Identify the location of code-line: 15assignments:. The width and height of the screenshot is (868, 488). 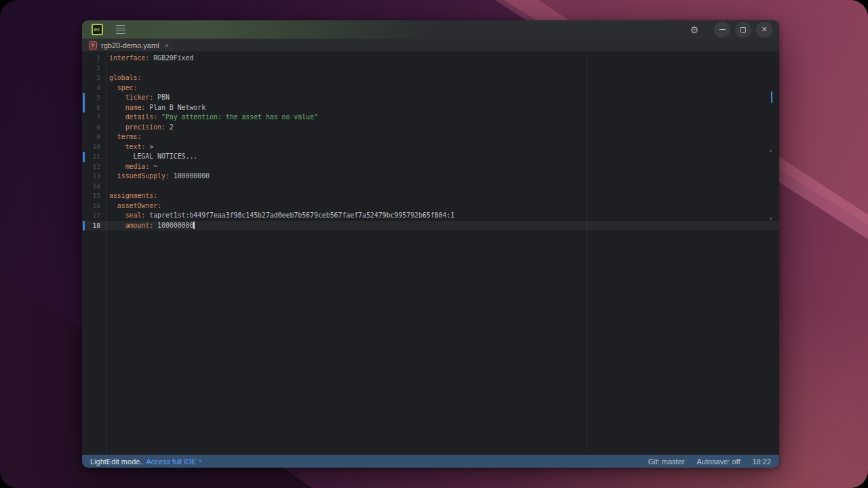
(431, 197).